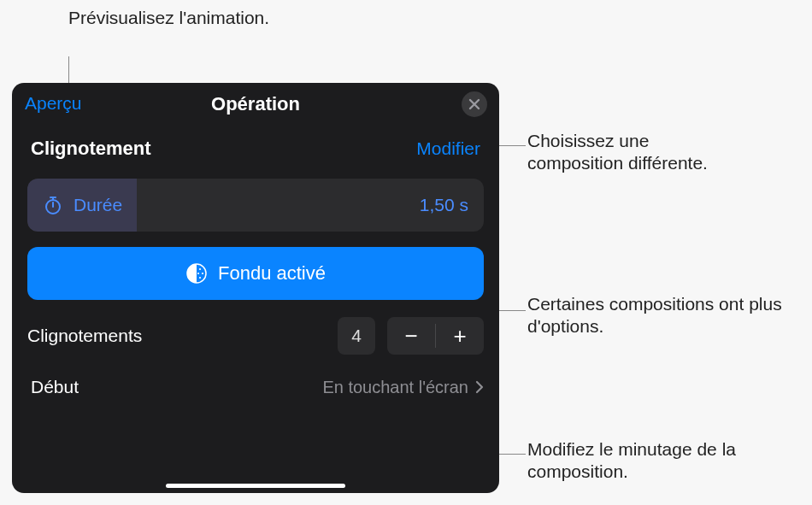  I want to click on start-row: Début En touchant l'écran, so click(257, 387).